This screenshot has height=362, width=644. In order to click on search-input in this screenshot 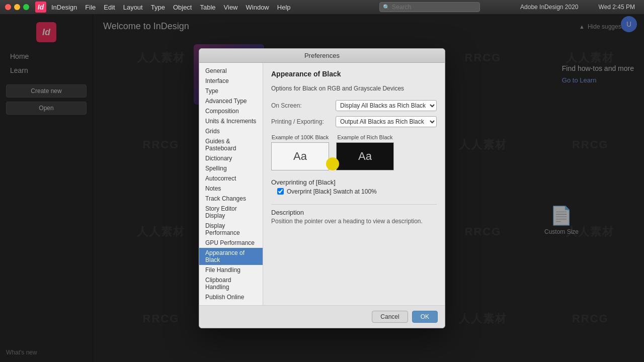, I will do `click(434, 7)`.